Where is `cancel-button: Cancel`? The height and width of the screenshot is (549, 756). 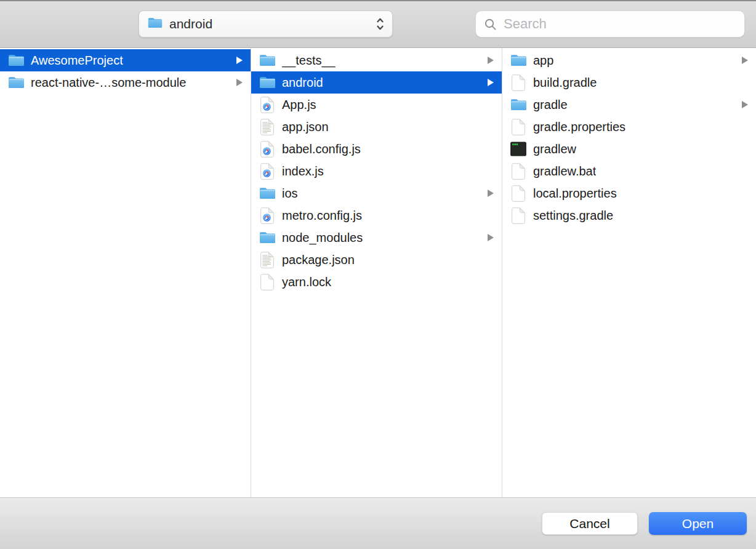
cancel-button: Cancel is located at coordinates (590, 523).